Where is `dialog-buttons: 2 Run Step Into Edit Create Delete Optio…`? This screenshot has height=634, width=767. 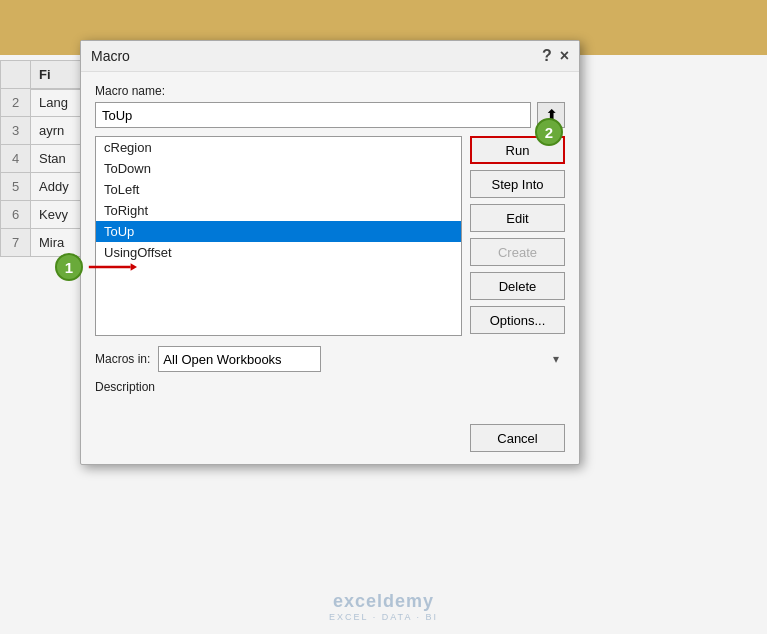 dialog-buttons: 2 Run Step Into Edit Create Delete Optio… is located at coordinates (518, 236).